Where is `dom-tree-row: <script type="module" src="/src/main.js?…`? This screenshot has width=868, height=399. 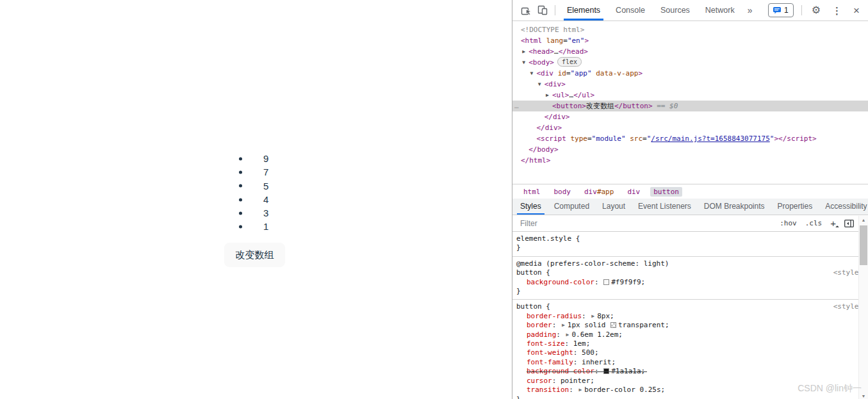 dom-tree-row: <script type="module" src="/src/main.js?… is located at coordinates (691, 138).